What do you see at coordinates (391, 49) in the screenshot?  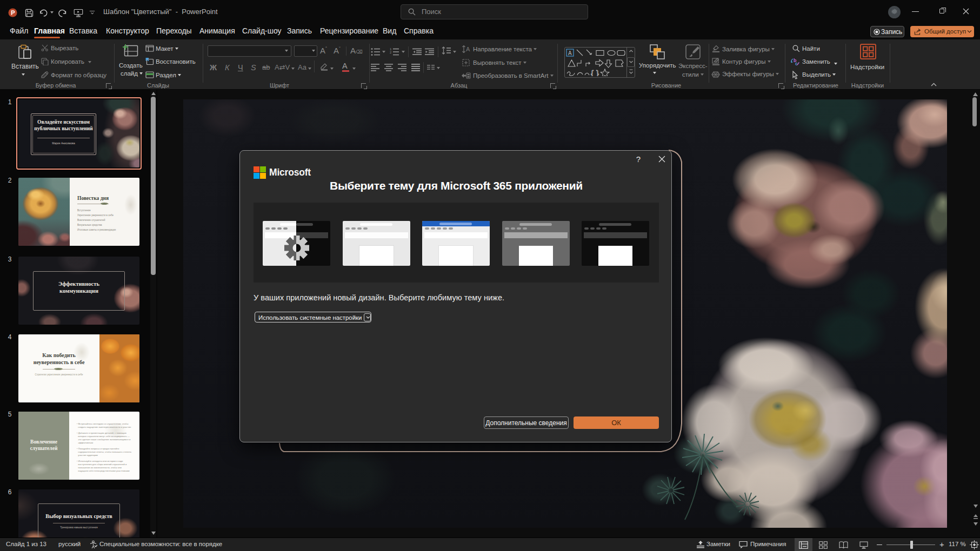 I see `svg-text: 1` at bounding box center [391, 49].